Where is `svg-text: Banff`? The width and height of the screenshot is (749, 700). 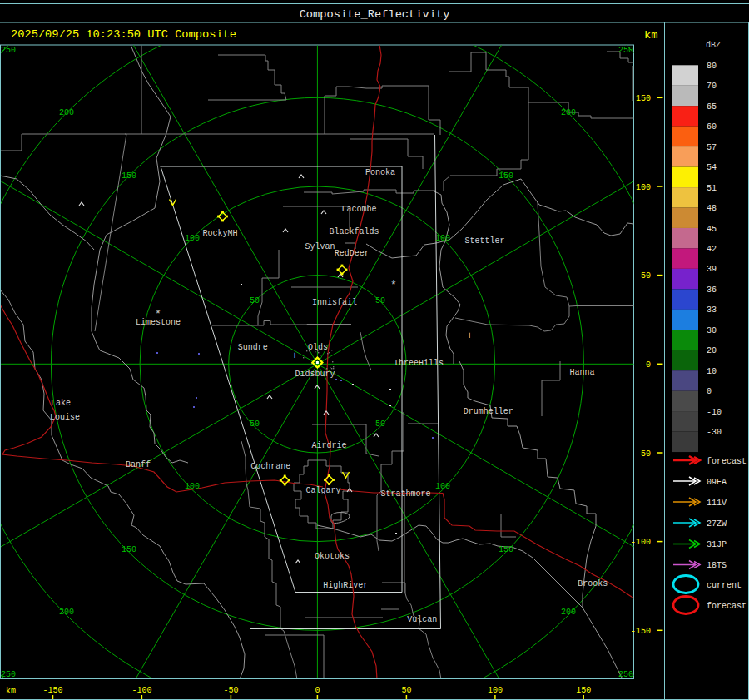
svg-text: Banff is located at coordinates (138, 464).